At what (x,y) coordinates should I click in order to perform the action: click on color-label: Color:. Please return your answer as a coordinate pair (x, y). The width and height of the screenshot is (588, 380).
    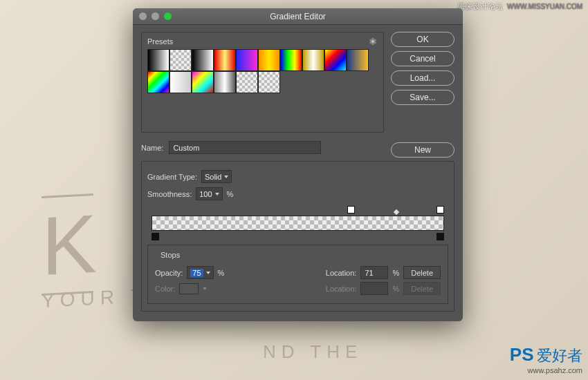
    Looking at the image, I should click on (165, 289).